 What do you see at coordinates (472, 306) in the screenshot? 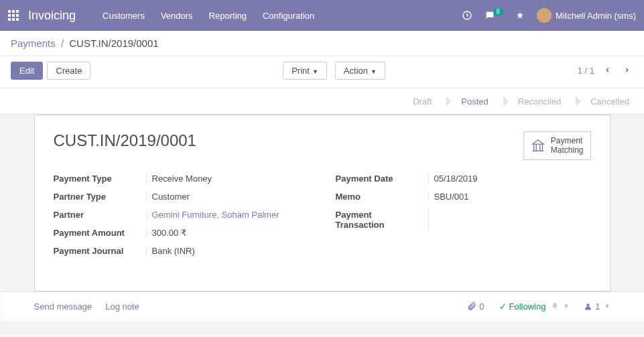
I see `paperclip-icon` at bounding box center [472, 306].